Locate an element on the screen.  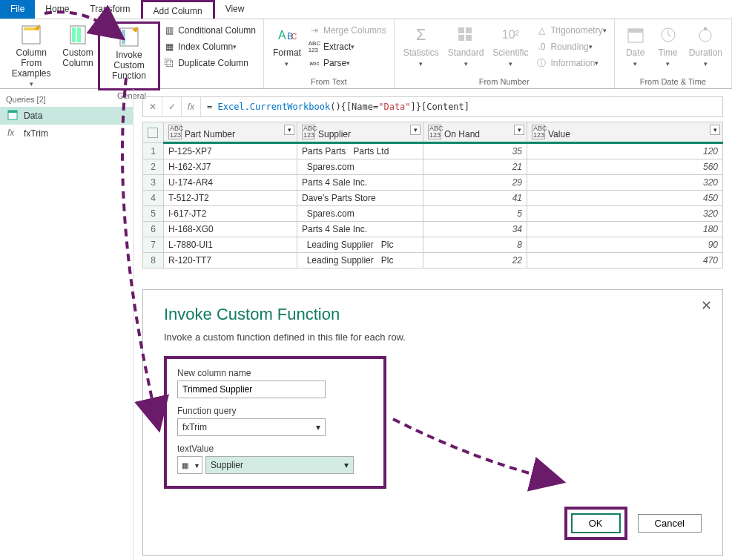
column-header-value: ABC 123Value▾ is located at coordinates (625, 133).